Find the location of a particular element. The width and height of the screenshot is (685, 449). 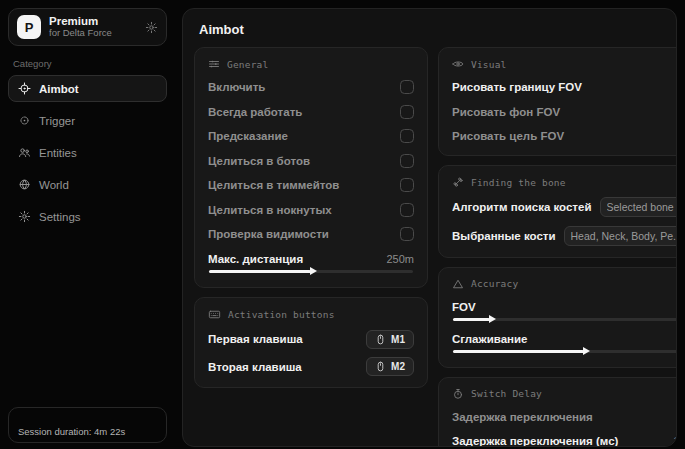

sidebar-item-aimbot: Aimbot is located at coordinates (88, 88).